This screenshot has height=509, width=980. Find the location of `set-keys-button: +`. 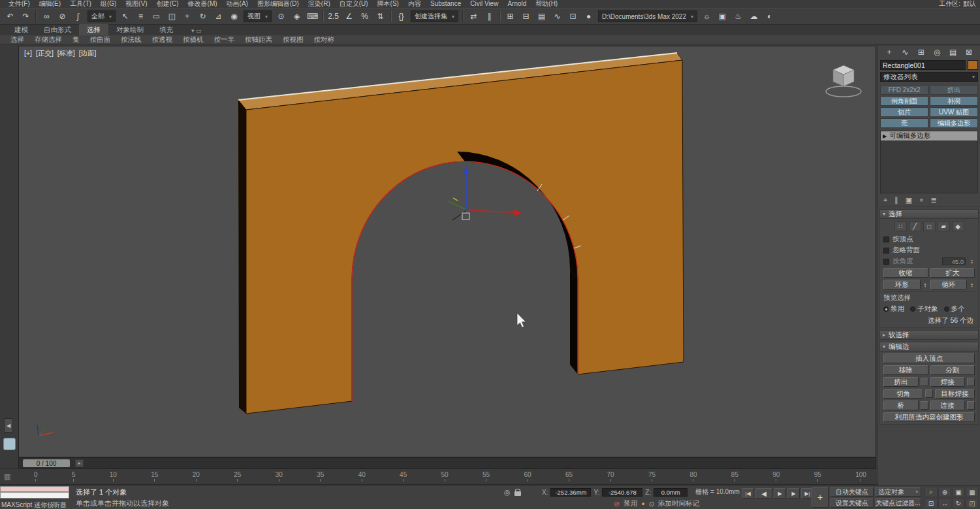

set-keys-button: + is located at coordinates (820, 497).